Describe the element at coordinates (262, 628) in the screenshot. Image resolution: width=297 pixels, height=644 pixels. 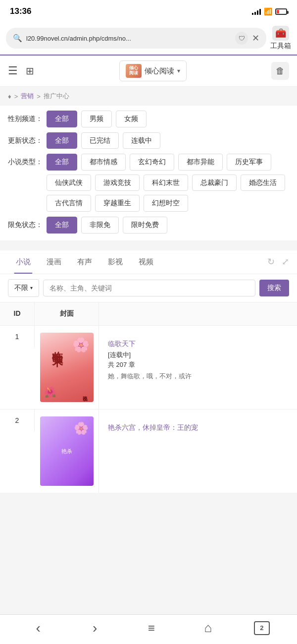
I see `tabs-count-button: 2` at that location.